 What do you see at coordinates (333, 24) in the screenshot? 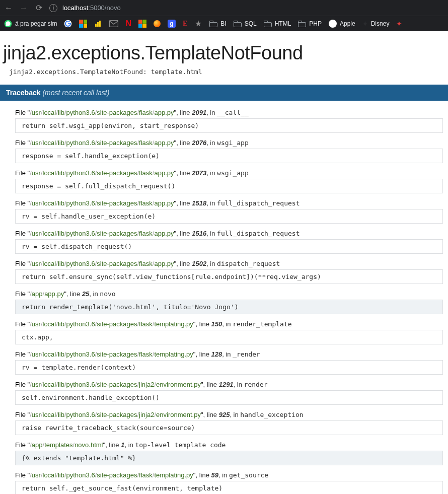
I see `apple-icon` at bounding box center [333, 24].